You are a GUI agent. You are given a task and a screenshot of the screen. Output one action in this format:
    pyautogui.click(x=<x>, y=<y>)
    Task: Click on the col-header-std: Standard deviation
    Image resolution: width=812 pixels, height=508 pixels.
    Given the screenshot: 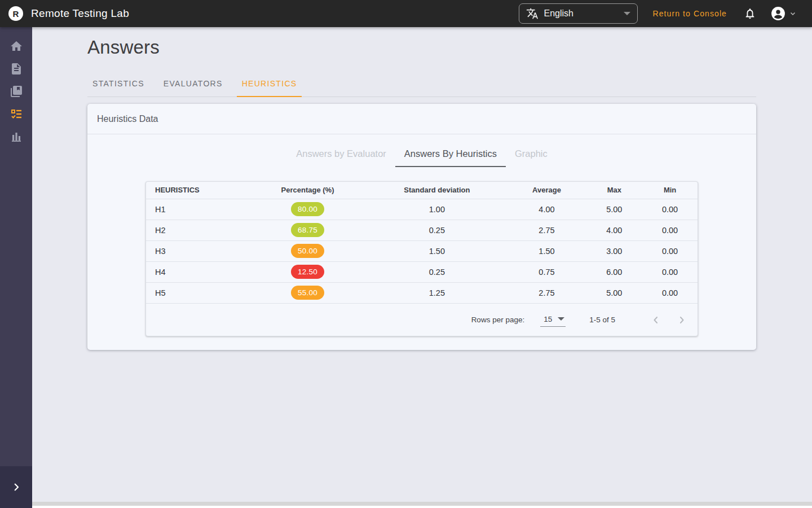 What is the action you would take?
    pyautogui.click(x=436, y=190)
    